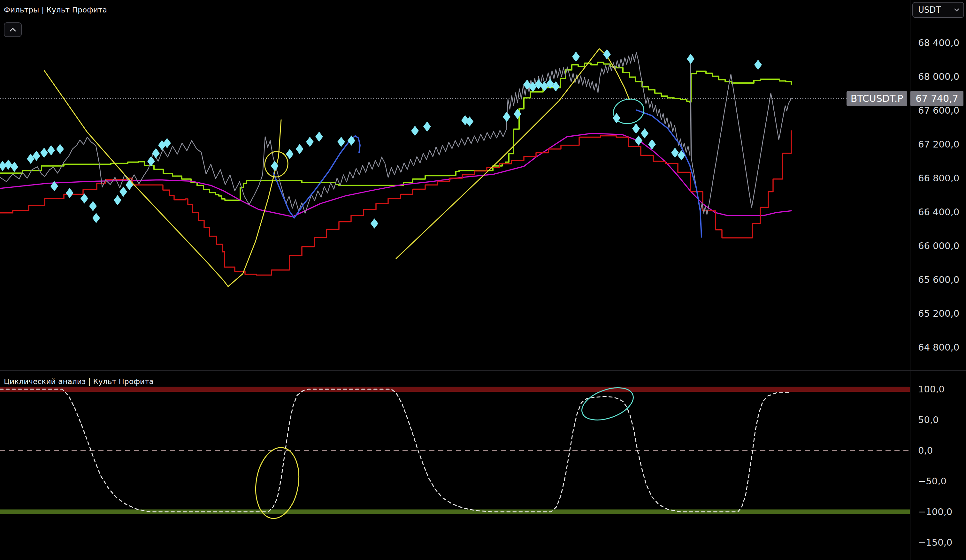 This screenshot has width=966, height=560. Describe the element at coordinates (938, 212) in the screenshot. I see `price-axis-label: 66 400,0` at that location.